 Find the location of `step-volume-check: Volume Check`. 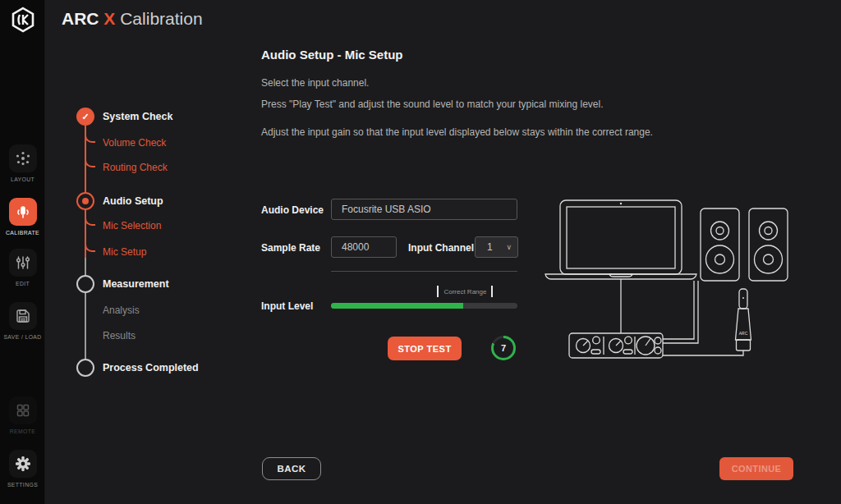

step-volume-check: Volume Check is located at coordinates (135, 143).